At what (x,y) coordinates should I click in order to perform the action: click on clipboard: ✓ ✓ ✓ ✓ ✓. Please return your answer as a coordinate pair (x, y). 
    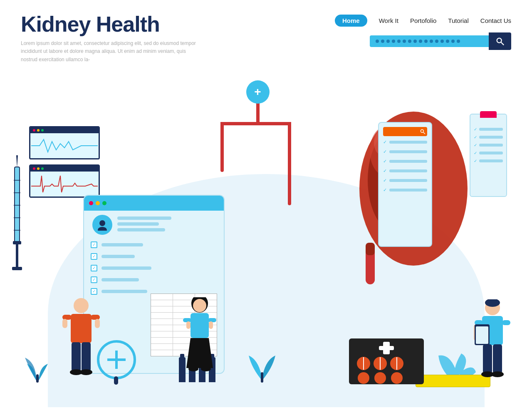
    Looking at the image, I should click on (488, 155).